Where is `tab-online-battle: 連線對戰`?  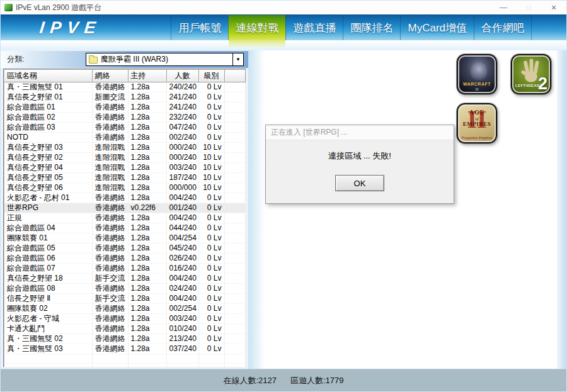
tab-online-battle: 連線對戰 is located at coordinates (257, 28).